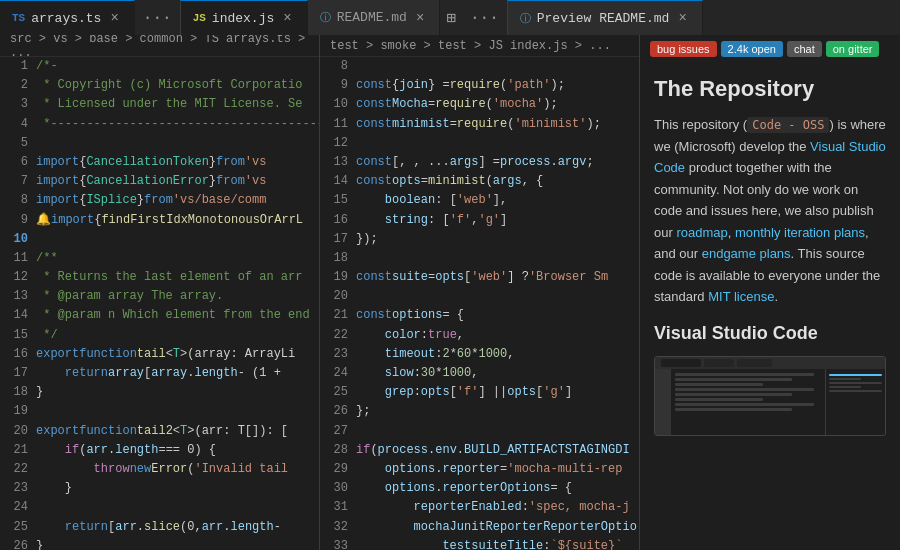  Describe the element at coordinates (770, 88) in the screenshot. I see `readme-heading1: The Repository` at that location.